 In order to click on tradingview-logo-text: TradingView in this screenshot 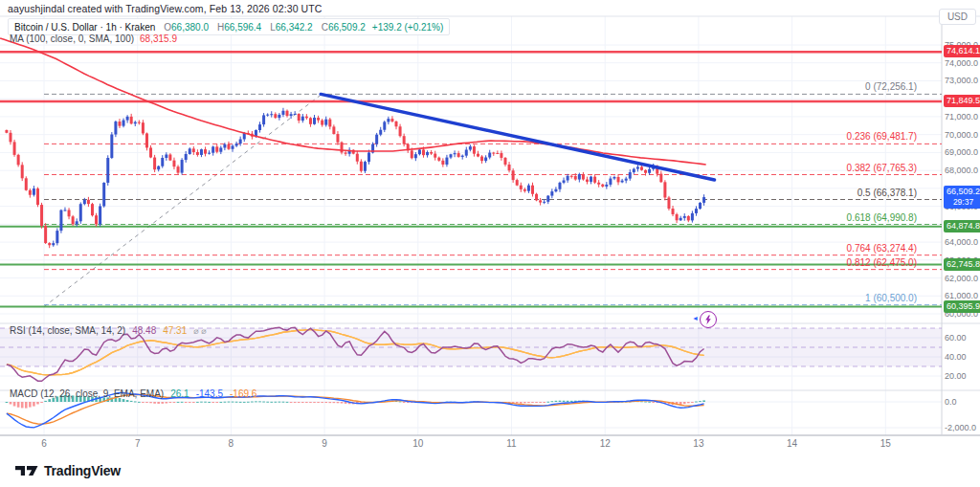, I will do `click(82, 471)`.